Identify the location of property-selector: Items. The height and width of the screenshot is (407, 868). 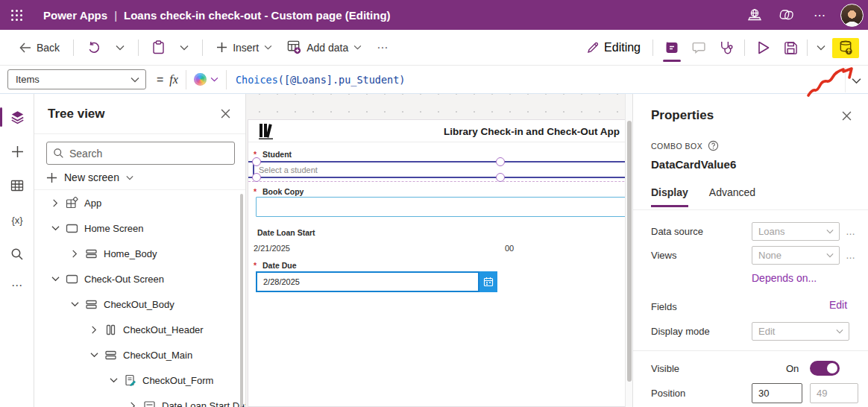
(77, 79).